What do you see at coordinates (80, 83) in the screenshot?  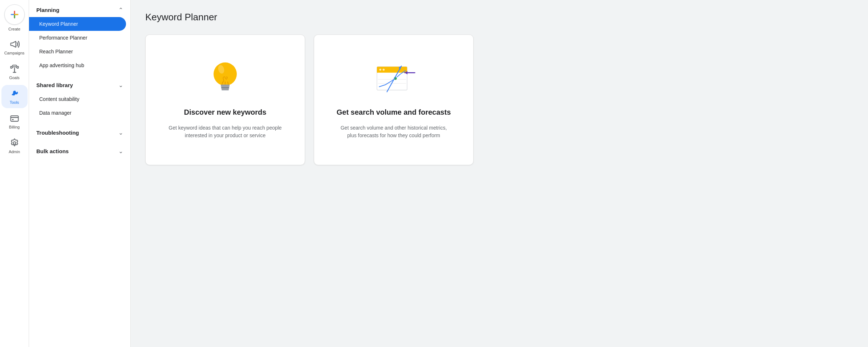 I see `shared-library-section-header: Shared library ⌄` at bounding box center [80, 83].